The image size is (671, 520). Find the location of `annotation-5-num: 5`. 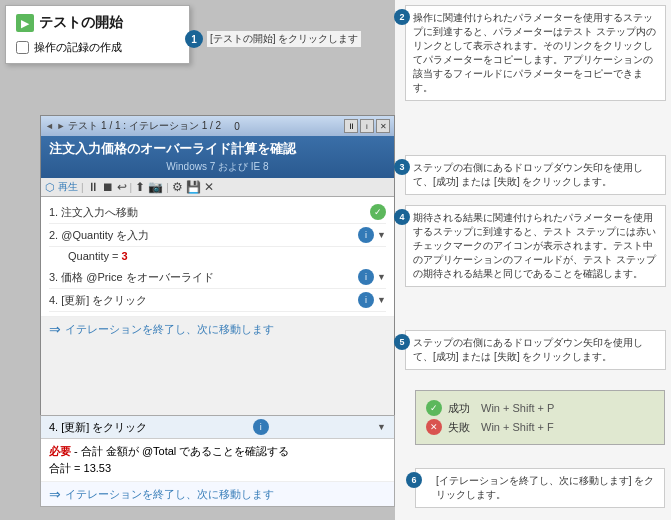

annotation-5-num: 5 is located at coordinates (402, 342).